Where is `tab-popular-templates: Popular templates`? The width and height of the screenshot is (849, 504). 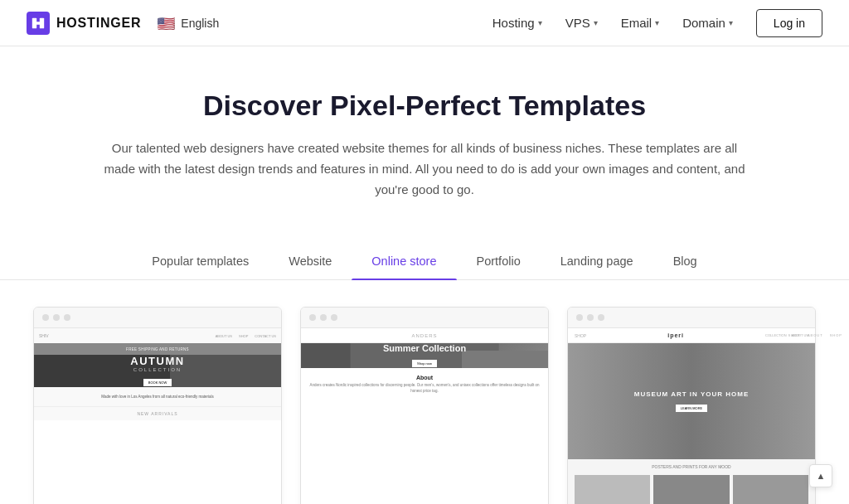 tab-popular-templates: Popular templates is located at coordinates (201, 263).